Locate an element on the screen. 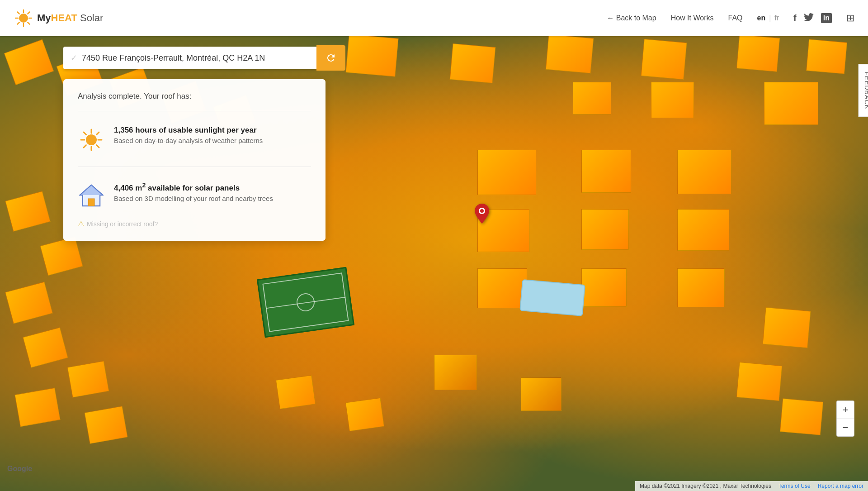 The height and width of the screenshot is (491, 868). logo-sun-icon is located at coordinates (24, 18).